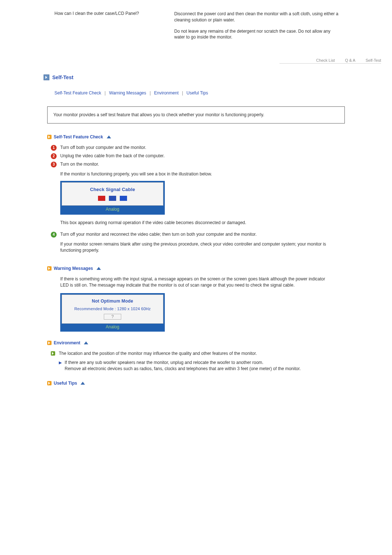 This screenshot has width=392, height=555. Describe the element at coordinates (183, 369) in the screenshot. I see `env-sub-text: Remove all electronic devices such as ra…` at that location.